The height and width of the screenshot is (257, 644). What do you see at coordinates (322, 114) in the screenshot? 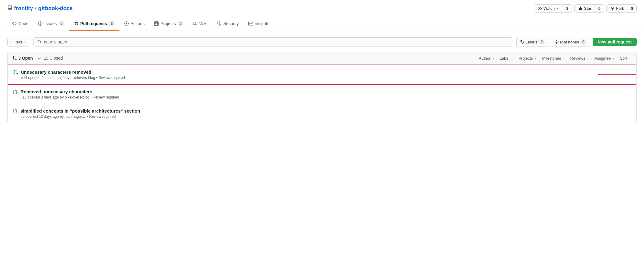
I see `pr-item-3: simplified concepts in "possible archite…` at bounding box center [322, 114].